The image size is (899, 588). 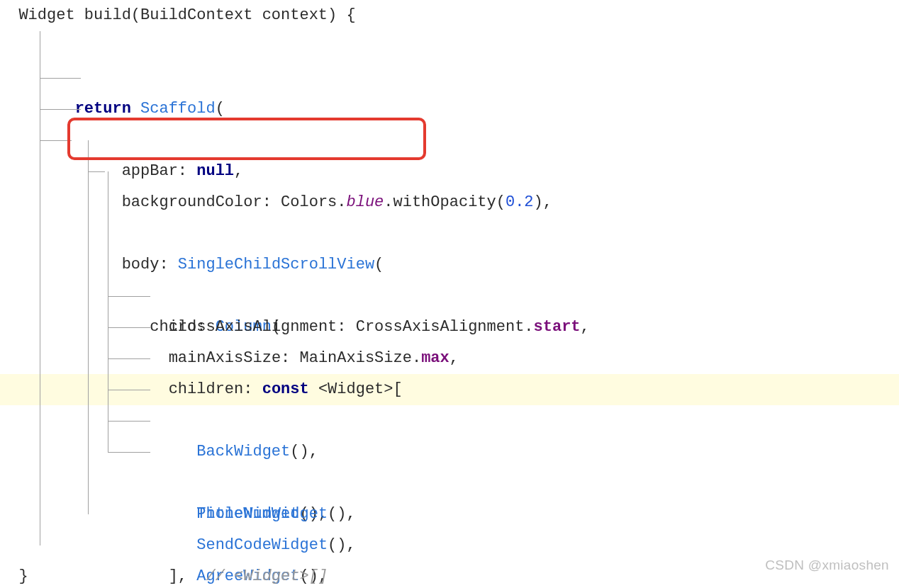 What do you see at coordinates (450, 452) in the screenshot?
I see `code-line: LoginSubmitWidget(),` at bounding box center [450, 452].